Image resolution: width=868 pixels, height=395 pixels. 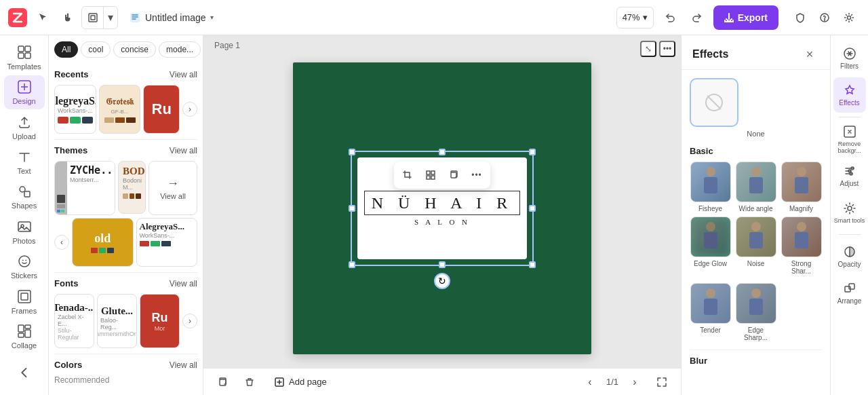 What do you see at coordinates (408, 175) in the screenshot?
I see `crop-btn` at bounding box center [408, 175].